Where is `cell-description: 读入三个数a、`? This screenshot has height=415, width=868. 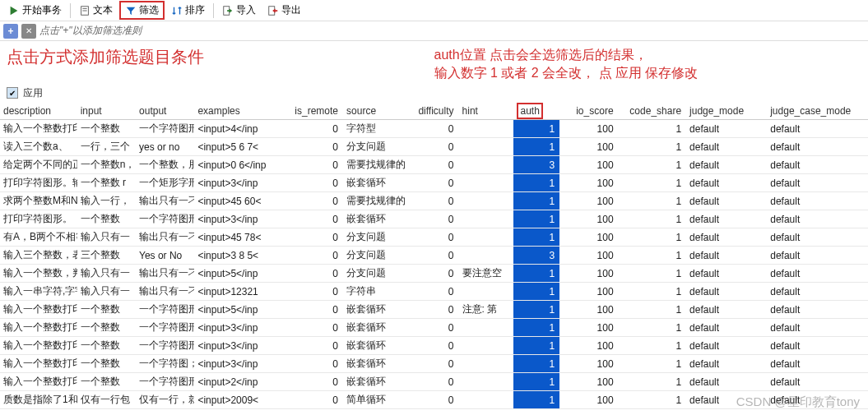
cell-description: 读入三个数a、 is located at coordinates (39, 147).